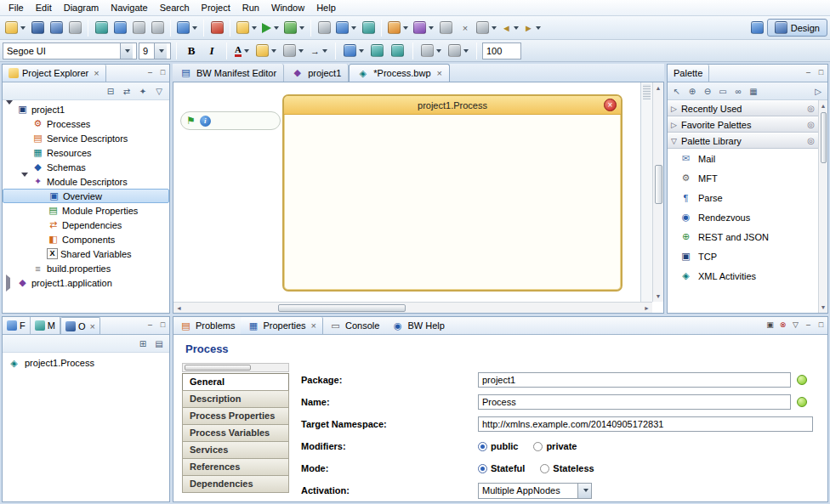 This screenshot has height=504, width=830. I want to click on target-namespace-input, so click(645, 424).